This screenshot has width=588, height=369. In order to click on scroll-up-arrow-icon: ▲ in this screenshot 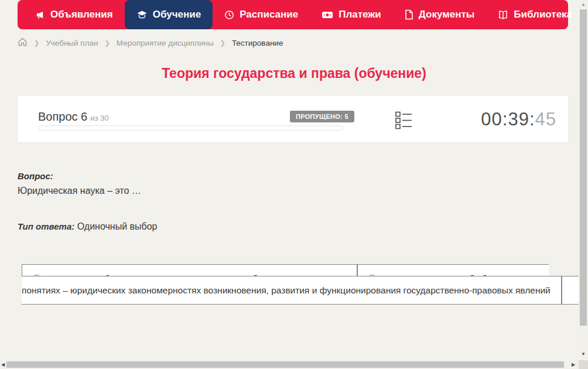, I will do `click(583, 5)`.